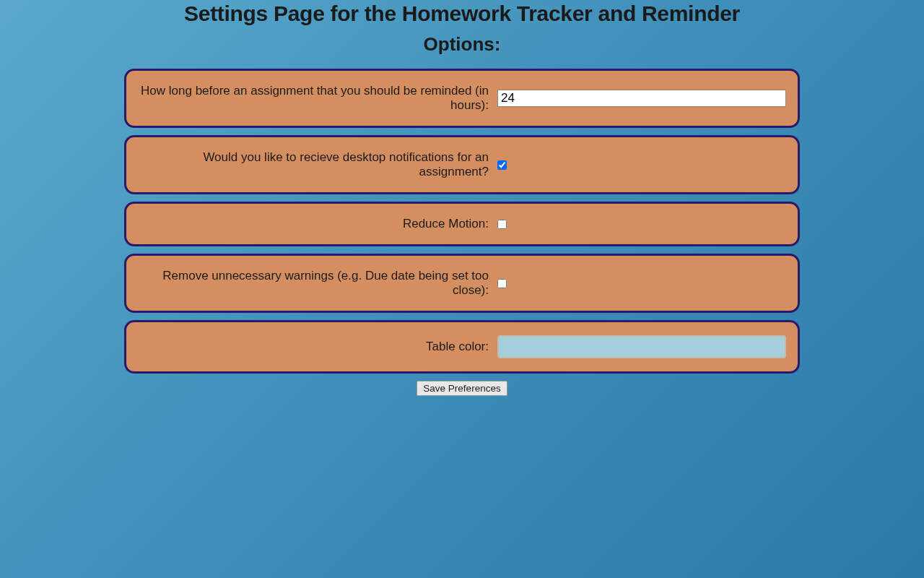  Describe the element at coordinates (462, 389) in the screenshot. I see `save-preferences-button: Save Preferences` at that location.